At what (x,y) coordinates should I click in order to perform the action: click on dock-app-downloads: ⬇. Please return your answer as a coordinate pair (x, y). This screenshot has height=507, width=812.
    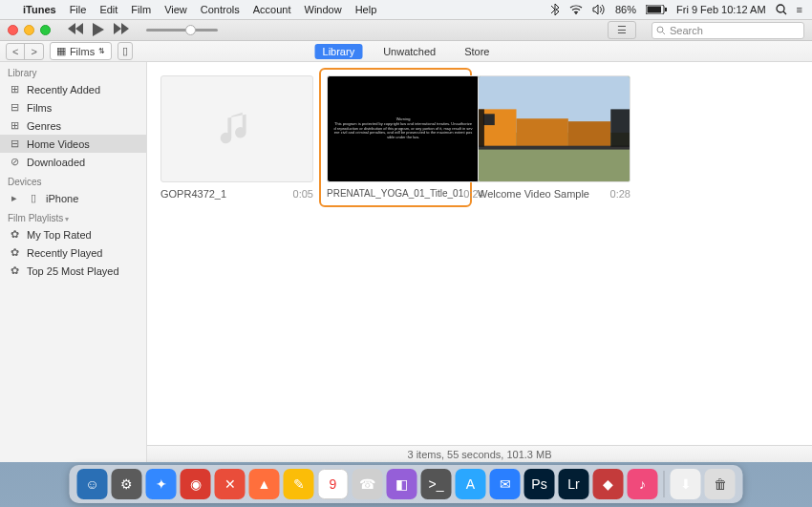
    Looking at the image, I should click on (686, 484).